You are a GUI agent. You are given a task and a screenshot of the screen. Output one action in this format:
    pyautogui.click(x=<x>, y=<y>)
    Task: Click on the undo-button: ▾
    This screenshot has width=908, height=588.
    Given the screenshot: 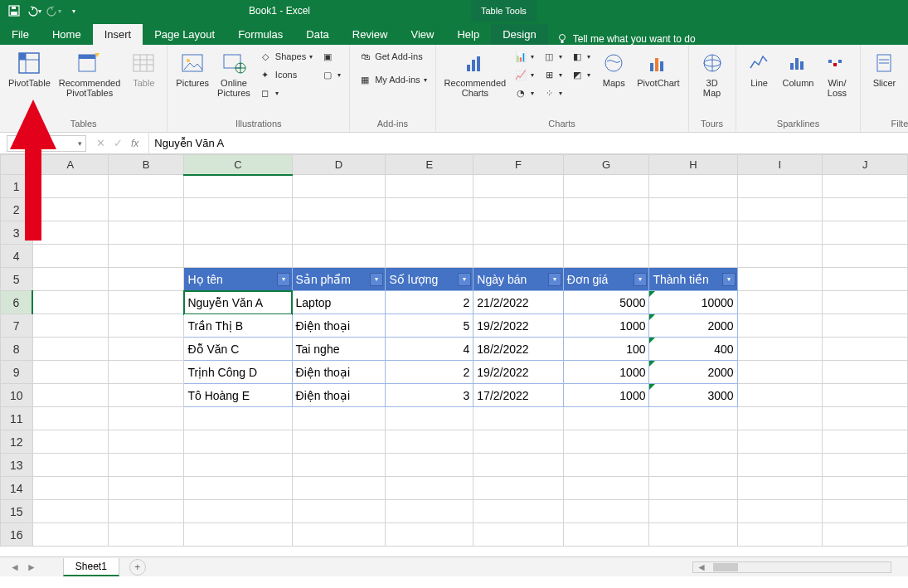 What is the action you would take?
    pyautogui.click(x=34, y=11)
    